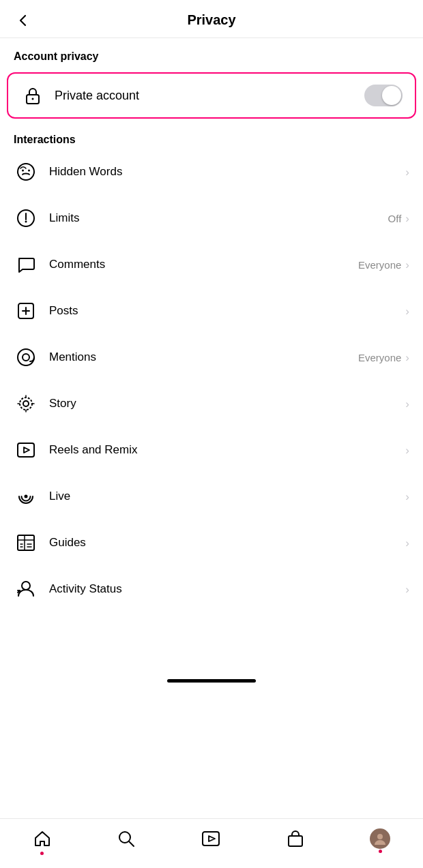 This screenshot has height=868, width=423. What do you see at coordinates (26, 589) in the screenshot?
I see `activity-status-icon` at bounding box center [26, 589].